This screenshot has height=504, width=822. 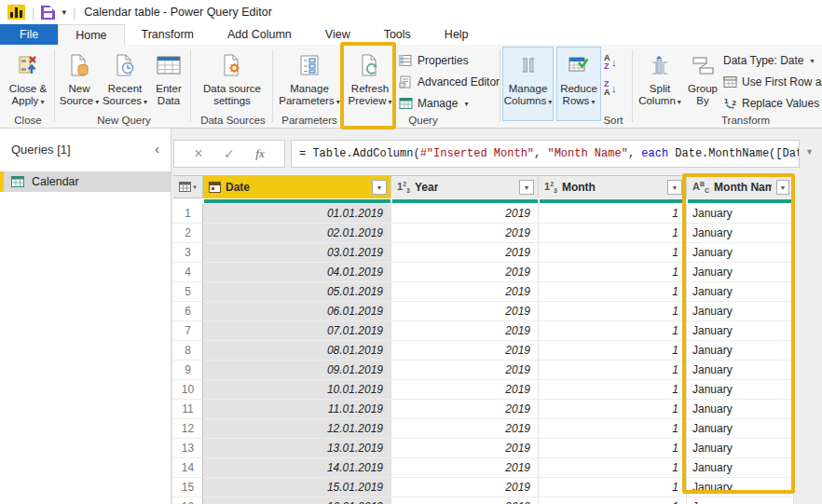 What do you see at coordinates (297, 488) in the screenshot?
I see `cell-date: 15.01.2019` at bounding box center [297, 488].